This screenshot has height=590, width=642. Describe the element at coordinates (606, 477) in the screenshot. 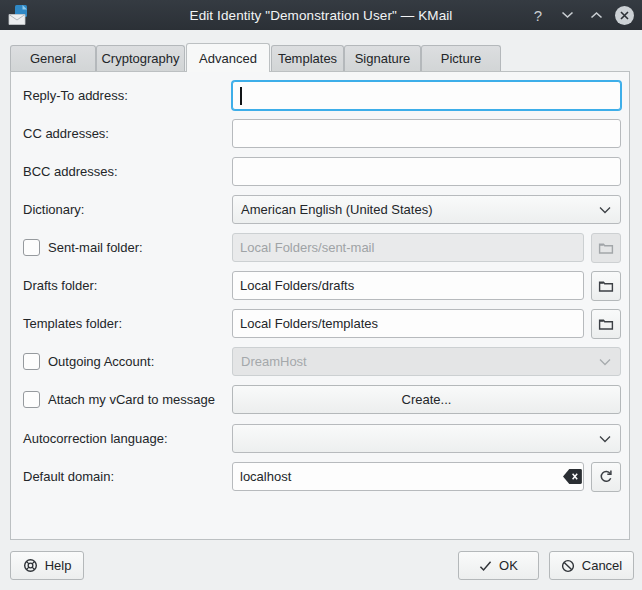

I see `reset-default-domain-button` at that location.